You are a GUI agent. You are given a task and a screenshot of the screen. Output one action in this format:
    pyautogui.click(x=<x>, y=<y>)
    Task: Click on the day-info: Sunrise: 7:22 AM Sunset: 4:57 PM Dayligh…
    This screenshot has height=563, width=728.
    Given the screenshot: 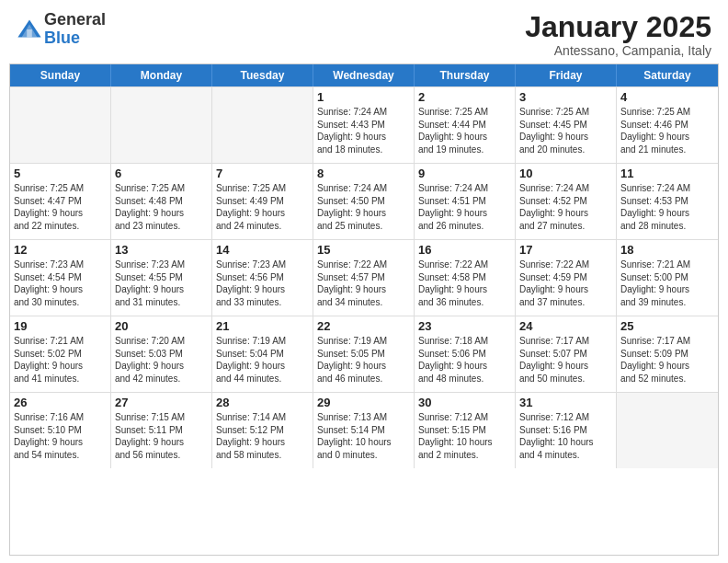 What is the action you would take?
    pyautogui.click(x=364, y=283)
    